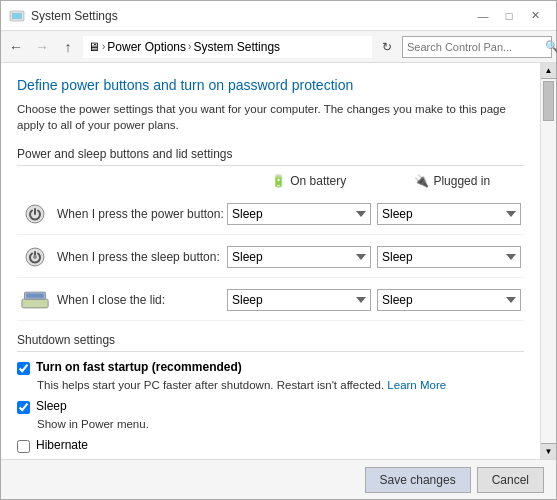 The image size is (557, 500). I want to click on lid-icon, so click(35, 300).